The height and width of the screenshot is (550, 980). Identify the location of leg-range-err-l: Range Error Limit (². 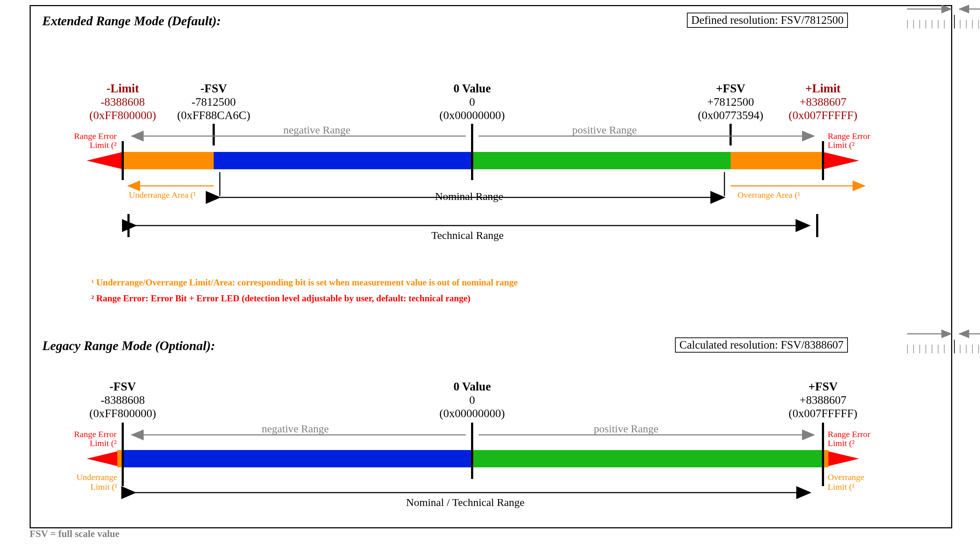
(89, 439).